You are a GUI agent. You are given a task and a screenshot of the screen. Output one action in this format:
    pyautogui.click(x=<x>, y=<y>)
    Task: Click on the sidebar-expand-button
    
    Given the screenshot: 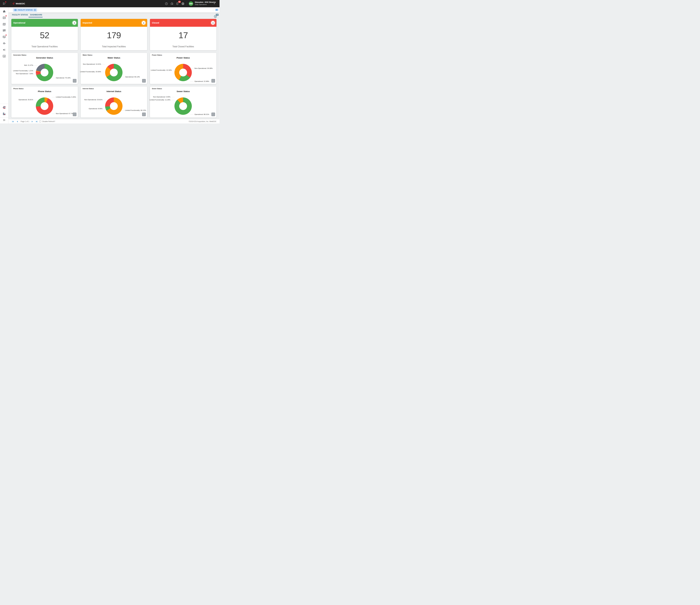 What is the action you would take?
    pyautogui.click(x=4, y=120)
    